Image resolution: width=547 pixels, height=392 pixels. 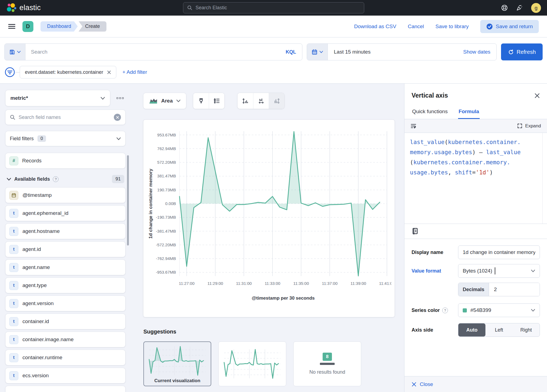 What do you see at coordinates (209, 101) in the screenshot?
I see `style-button-group` at bounding box center [209, 101].